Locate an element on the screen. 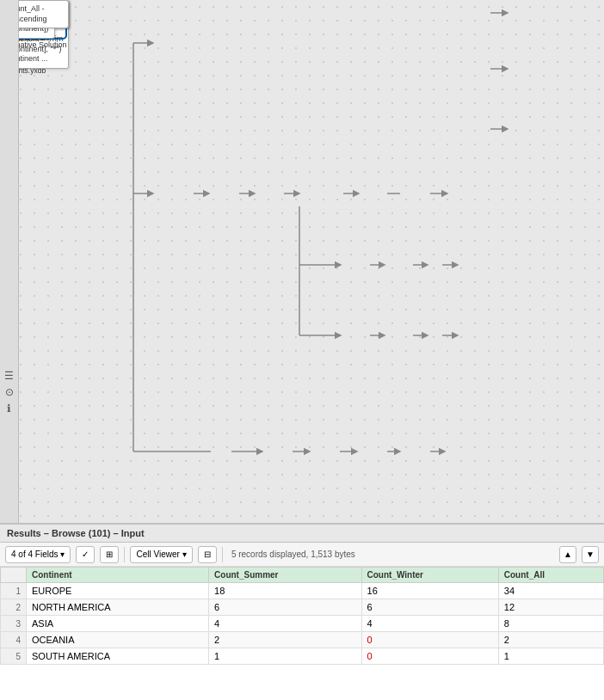 This screenshot has height=700, width=604. cell-count-summer: 4 is located at coordinates (286, 624).